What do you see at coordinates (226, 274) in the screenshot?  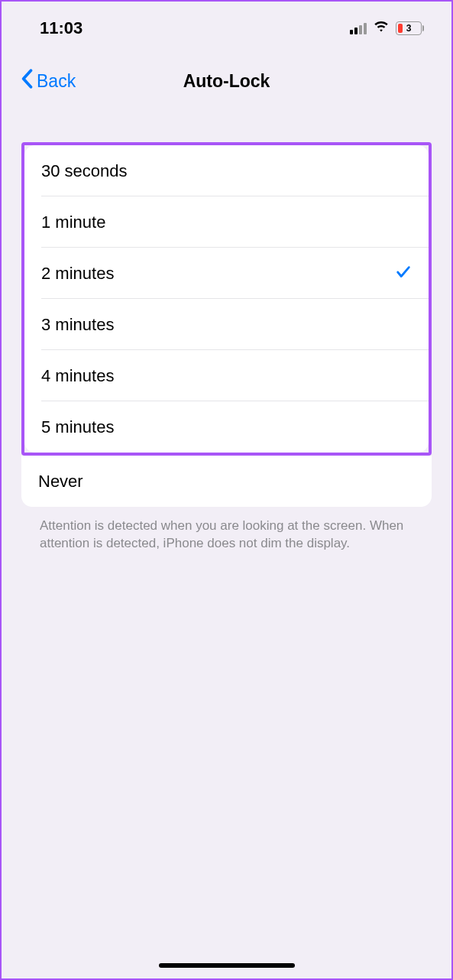 I see `option-2-minutes: 2 minutes` at bounding box center [226, 274].